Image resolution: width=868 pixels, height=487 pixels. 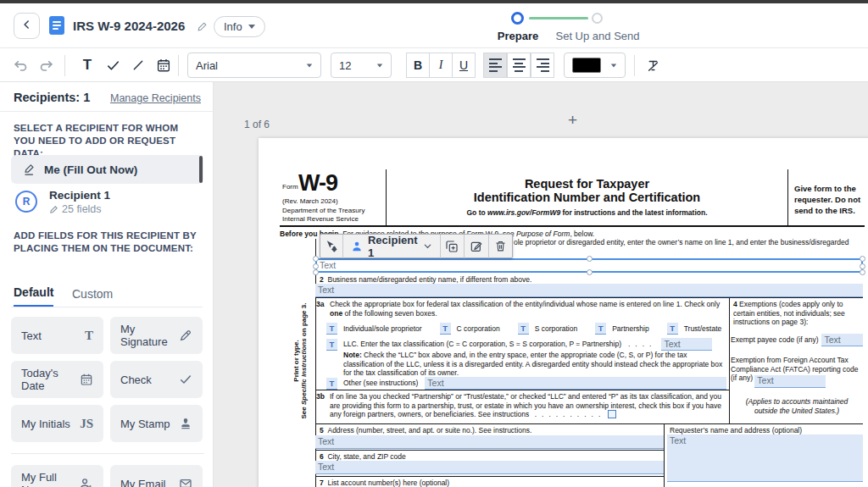 I want to click on delete-field-button, so click(x=500, y=246).